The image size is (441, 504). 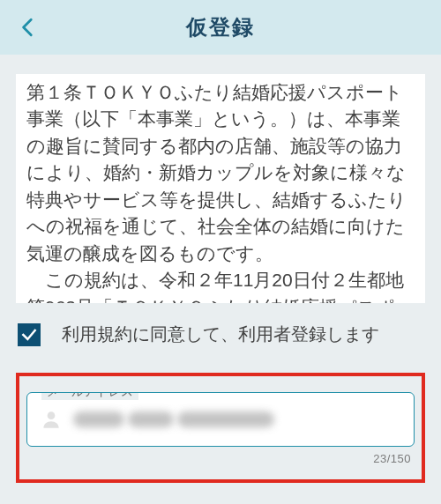 I want to click on arrow-left-icon, so click(x=28, y=27).